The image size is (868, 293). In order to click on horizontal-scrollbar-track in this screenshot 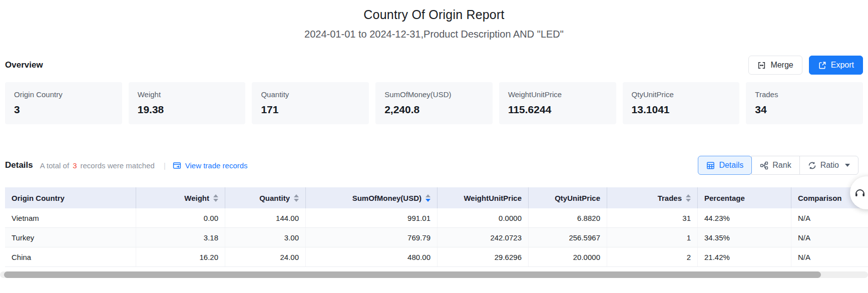, I will do `click(434, 274)`.